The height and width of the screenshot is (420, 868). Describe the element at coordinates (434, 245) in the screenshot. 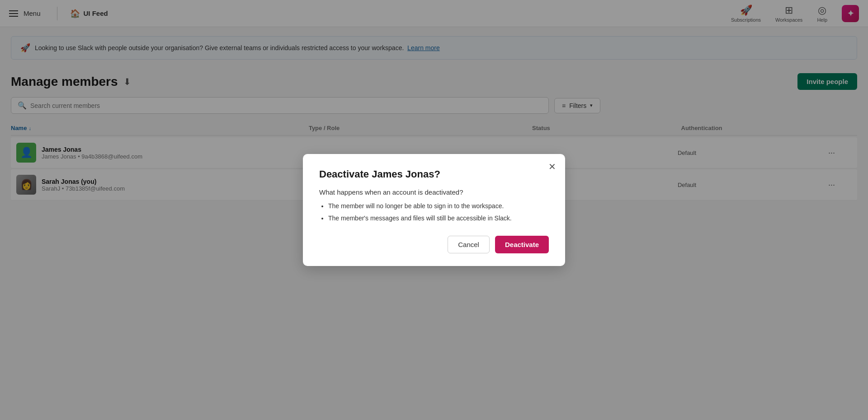

I see `modal-actions: Cancel Deactivate` at that location.